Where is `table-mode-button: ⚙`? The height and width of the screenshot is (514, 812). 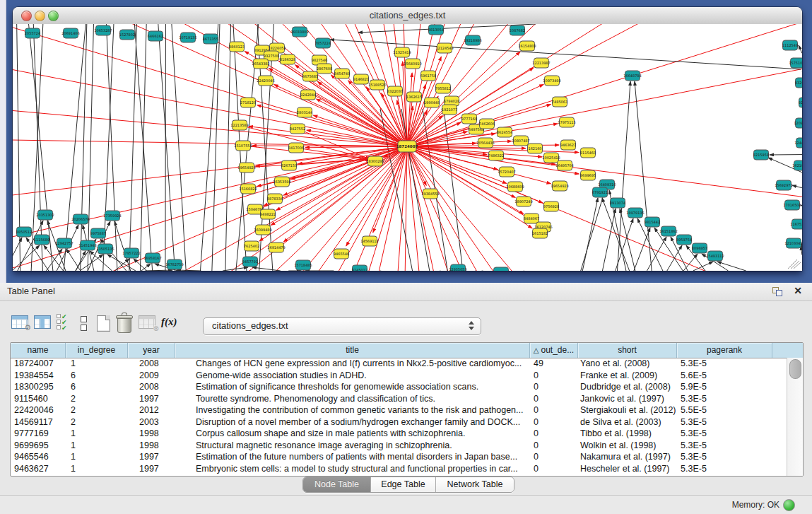
table-mode-button: ⚙ is located at coordinates (20, 322).